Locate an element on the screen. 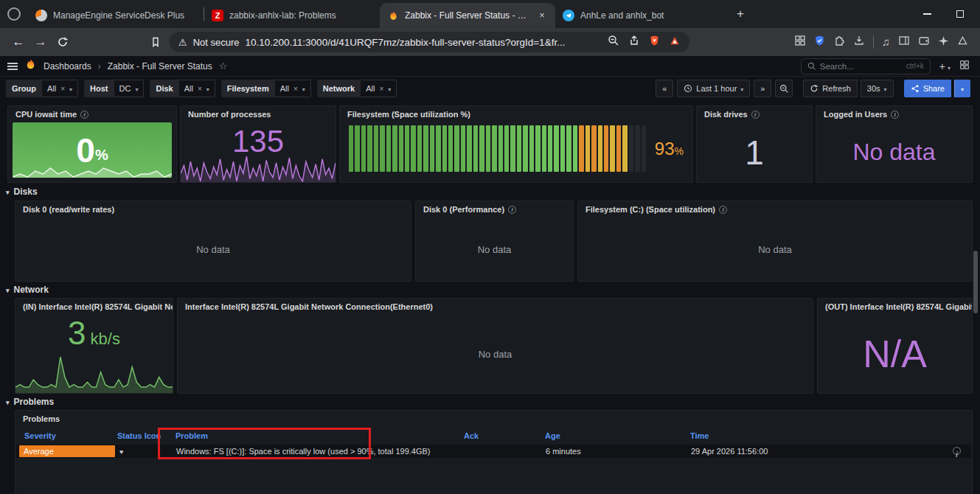 The width and height of the screenshot is (980, 494). brave-shield-icon is located at coordinates (655, 42).